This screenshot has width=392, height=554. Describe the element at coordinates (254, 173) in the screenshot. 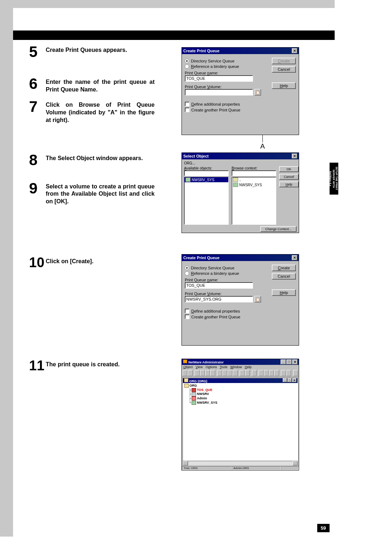

I see `browse-context-filter` at that location.